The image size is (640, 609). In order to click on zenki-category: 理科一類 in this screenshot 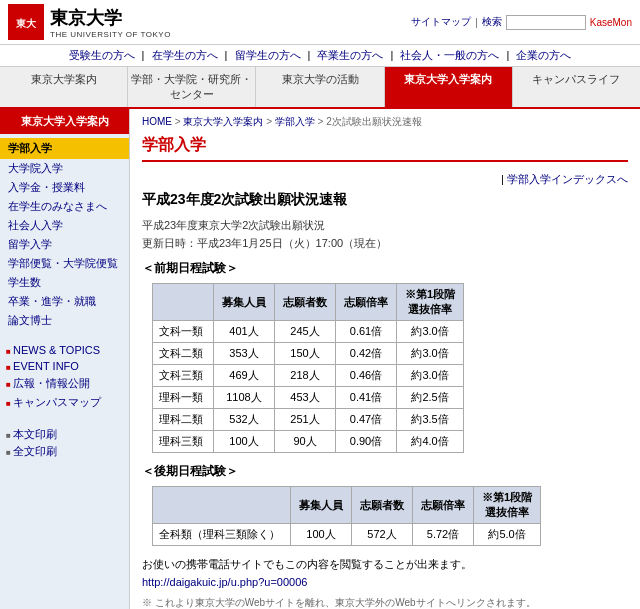, I will do `click(184, 398)`.